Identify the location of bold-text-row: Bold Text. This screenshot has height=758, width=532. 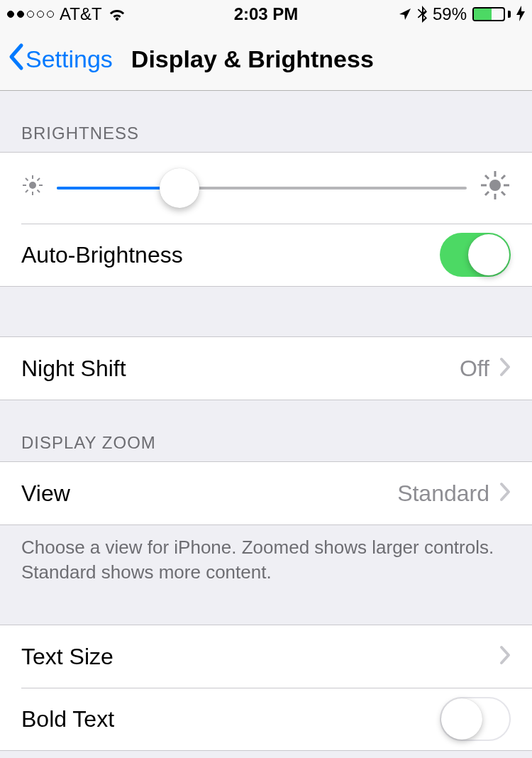
(266, 719).